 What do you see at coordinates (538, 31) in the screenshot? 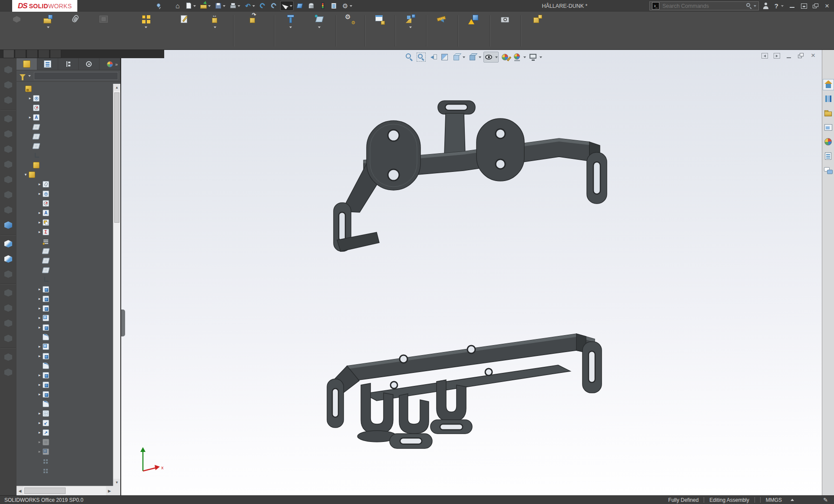
I see `large-assembly-mode-button` at bounding box center [538, 31].